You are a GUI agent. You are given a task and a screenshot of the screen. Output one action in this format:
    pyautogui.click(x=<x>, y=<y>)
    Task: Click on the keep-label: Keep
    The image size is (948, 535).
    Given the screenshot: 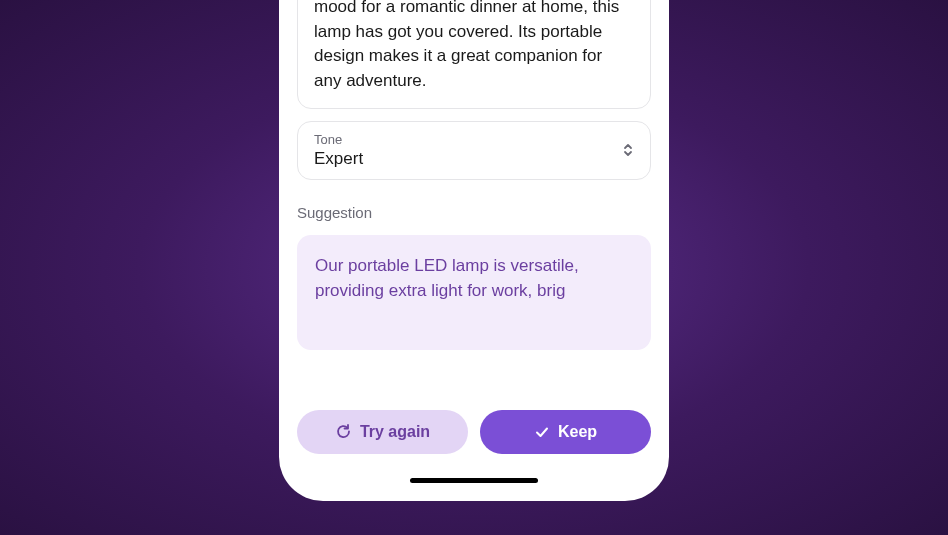 What is the action you would take?
    pyautogui.click(x=578, y=432)
    